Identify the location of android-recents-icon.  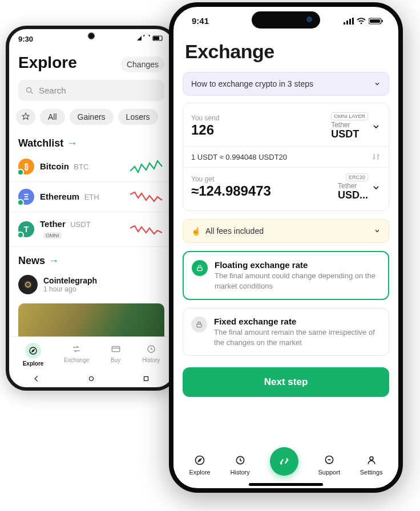
(146, 379).